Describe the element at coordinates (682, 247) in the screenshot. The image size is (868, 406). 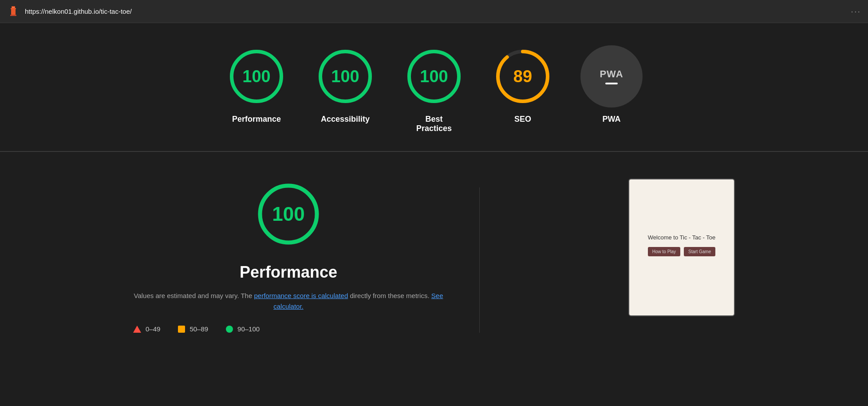
I see `preview-box: Welcome to Tic - Tac - Toe How to Play S…` at that location.